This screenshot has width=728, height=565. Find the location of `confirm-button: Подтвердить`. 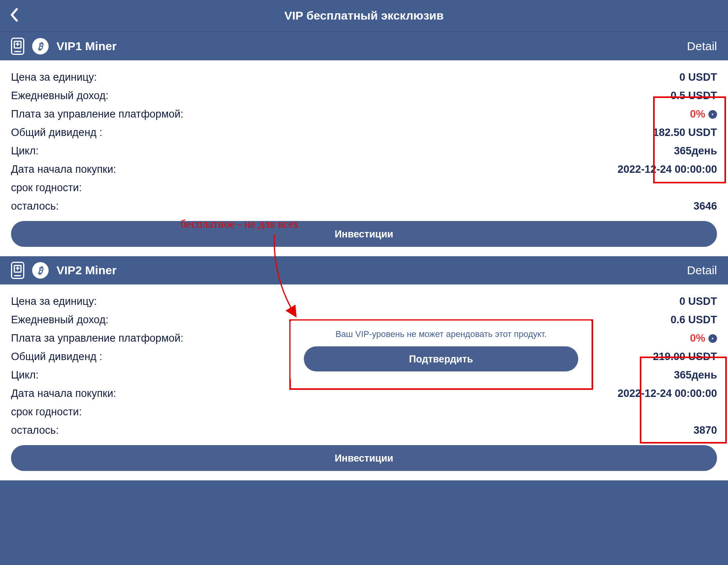

confirm-button: Подтвердить is located at coordinates (441, 359).